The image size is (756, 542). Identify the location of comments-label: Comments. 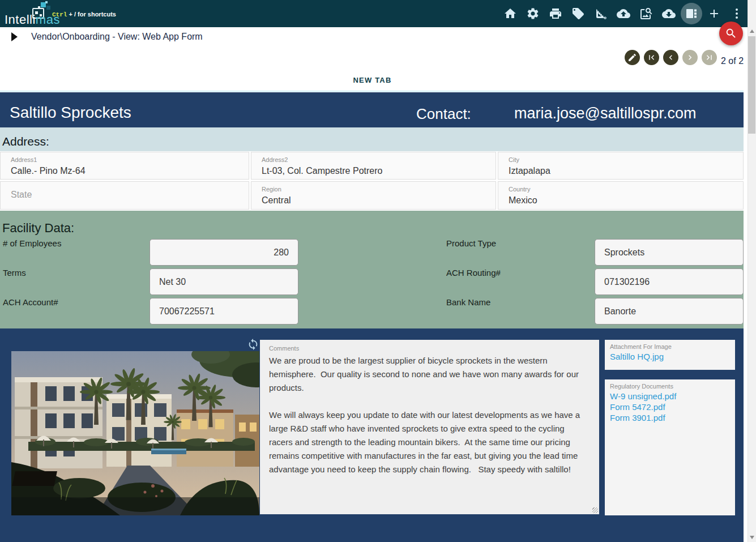
(284, 348).